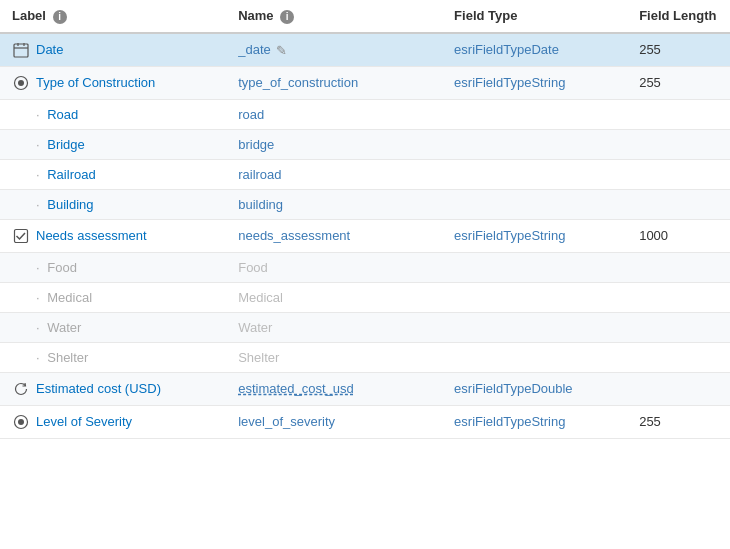  I want to click on name-text: road, so click(251, 114).